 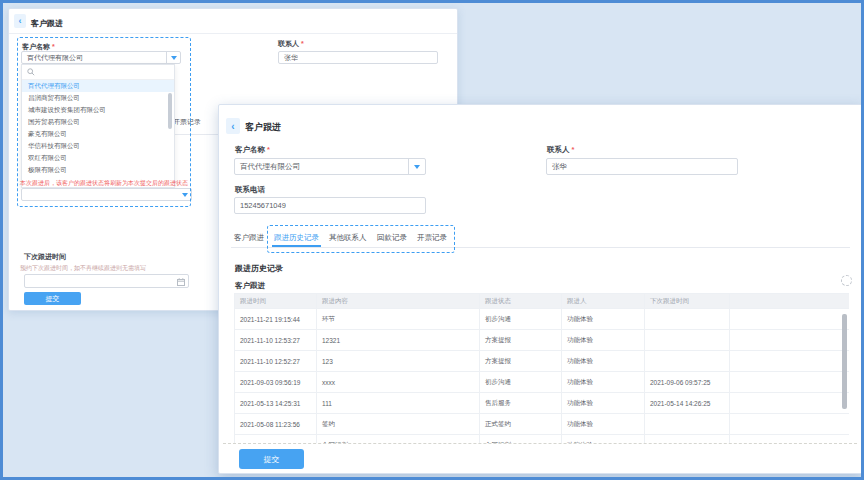 What do you see at coordinates (98, 170) in the screenshot?
I see `dropdown-option: 极限有限公司` at bounding box center [98, 170].